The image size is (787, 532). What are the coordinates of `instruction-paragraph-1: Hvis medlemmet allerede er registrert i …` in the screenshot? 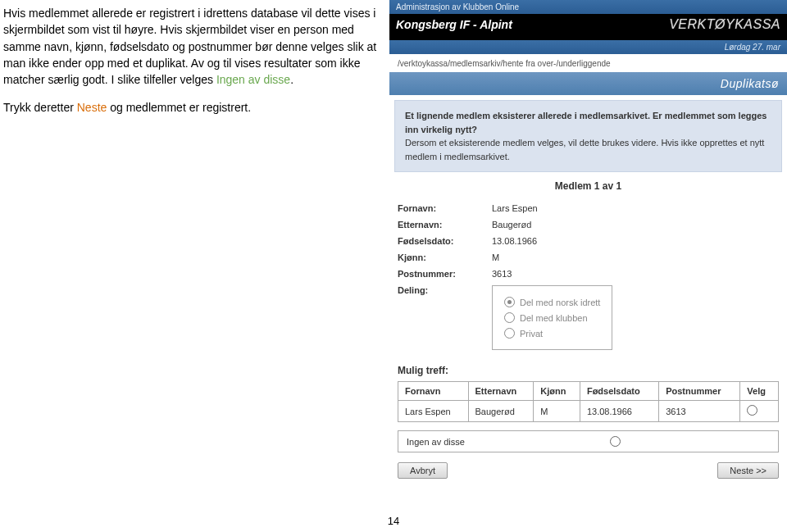 It's located at (192, 46).